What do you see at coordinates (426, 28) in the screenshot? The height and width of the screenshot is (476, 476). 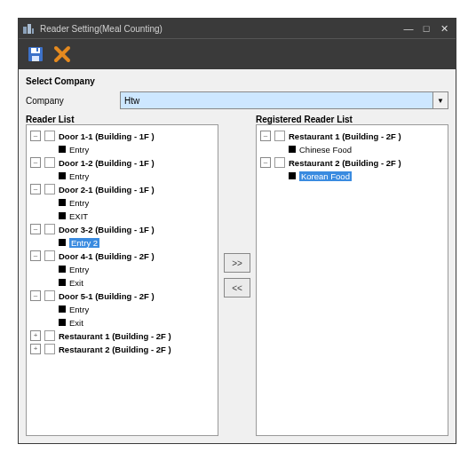 I see `maximize-button: □` at bounding box center [426, 28].